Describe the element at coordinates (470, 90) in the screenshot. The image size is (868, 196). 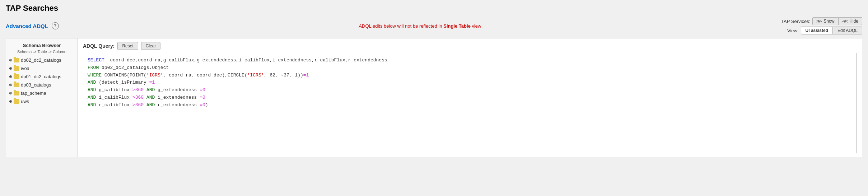
I see `code-line-5: AND g_calibFlux >360 AND g_extendedness …` at that location.